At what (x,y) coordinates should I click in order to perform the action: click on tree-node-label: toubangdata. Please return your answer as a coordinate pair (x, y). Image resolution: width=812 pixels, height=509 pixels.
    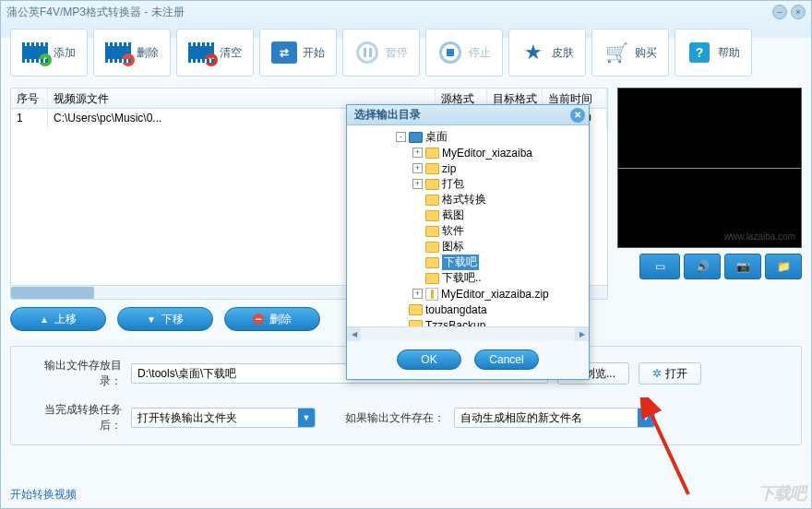
    Looking at the image, I should click on (456, 310).